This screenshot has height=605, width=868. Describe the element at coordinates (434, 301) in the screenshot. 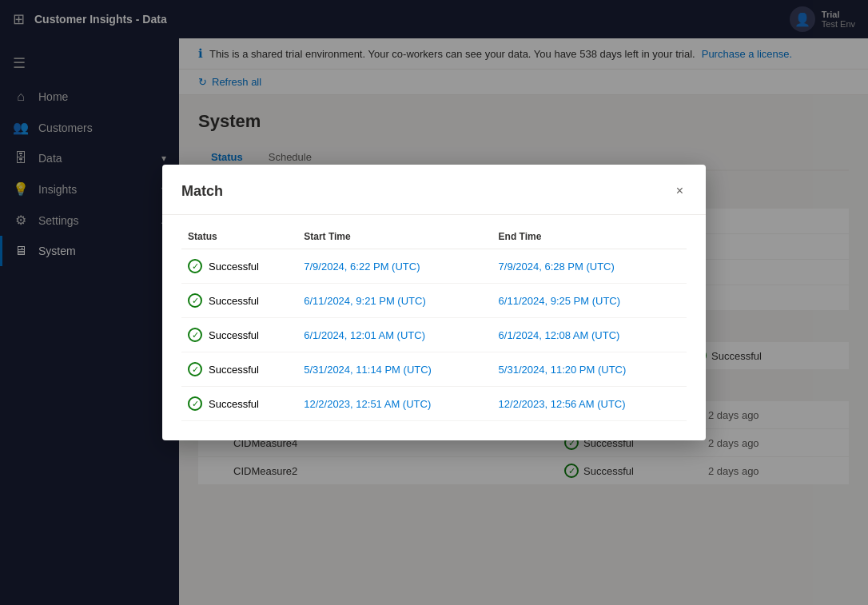

I see `table-row: ✓ Successful 6/11/2024, 9:21 PM (UTC) 6/…` at that location.